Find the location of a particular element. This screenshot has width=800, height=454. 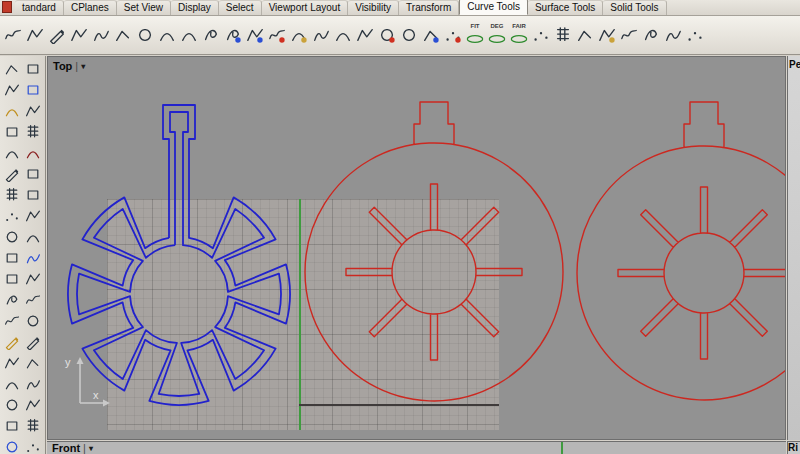

curve-boolean-icon is located at coordinates (387, 35).